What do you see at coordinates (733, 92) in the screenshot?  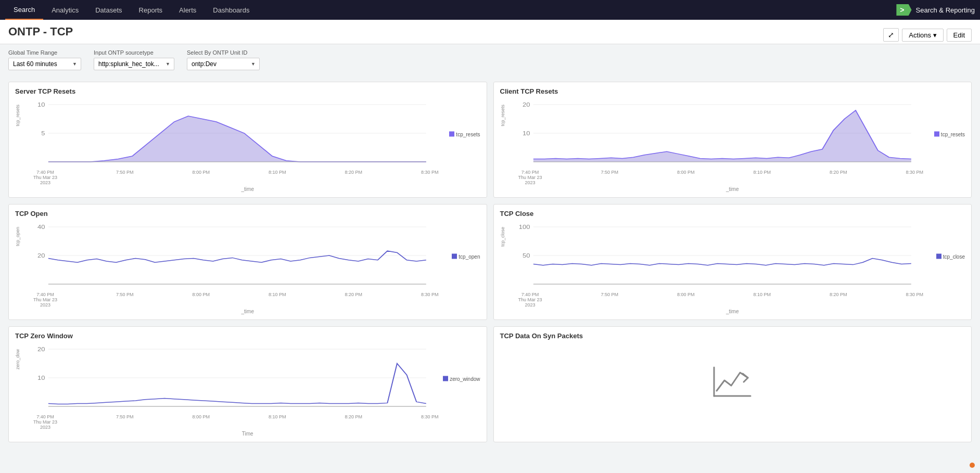 I see `chart-title-client-tcp-resets: Client TCP Resets` at bounding box center [733, 92].